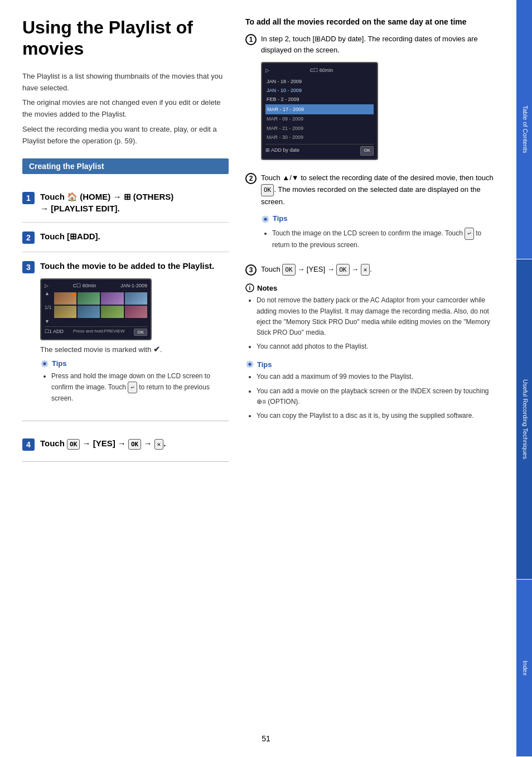 This screenshot has height=757, width=532. Describe the element at coordinates (149, 196) in the screenshot. I see `others-icon: ⊞ (OTHERS)` at that location.